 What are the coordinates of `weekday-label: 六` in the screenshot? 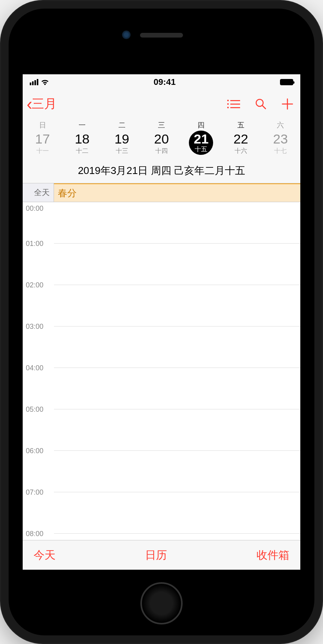 It's located at (281, 125).